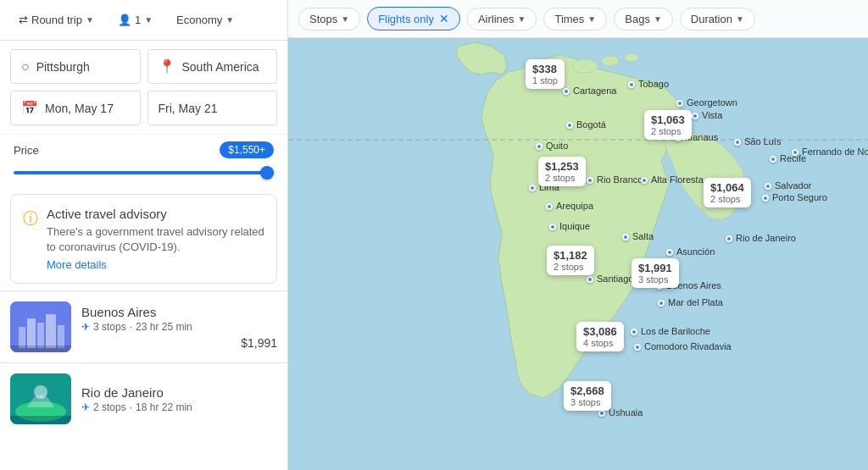 Image resolution: width=868 pixels, height=470 pixels. I want to click on depart-date-text: Mon, May 17, so click(80, 108).